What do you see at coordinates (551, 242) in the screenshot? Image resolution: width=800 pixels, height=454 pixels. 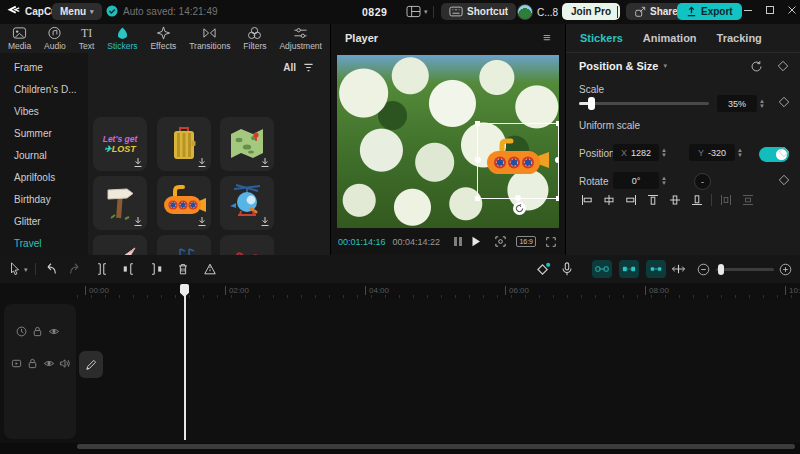 I see `fullscreen-icon` at bounding box center [551, 242].